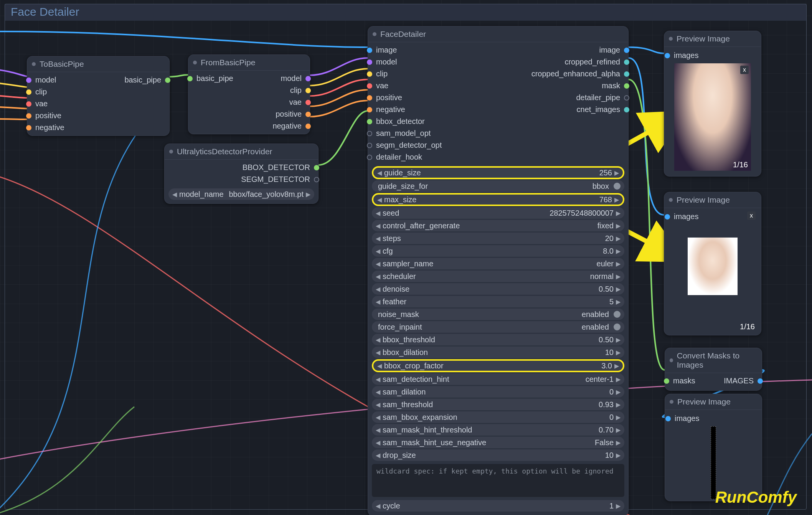  What do you see at coordinates (144, 80) in the screenshot?
I see `port-basicpipe-out: basic_pipe` at bounding box center [144, 80].